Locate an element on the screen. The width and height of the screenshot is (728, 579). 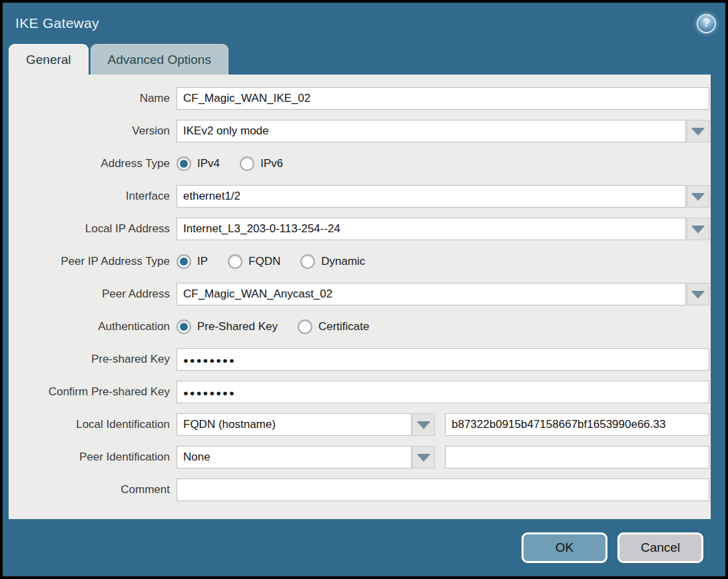
radio-option-ipv4: IPv4 is located at coordinates (198, 164).